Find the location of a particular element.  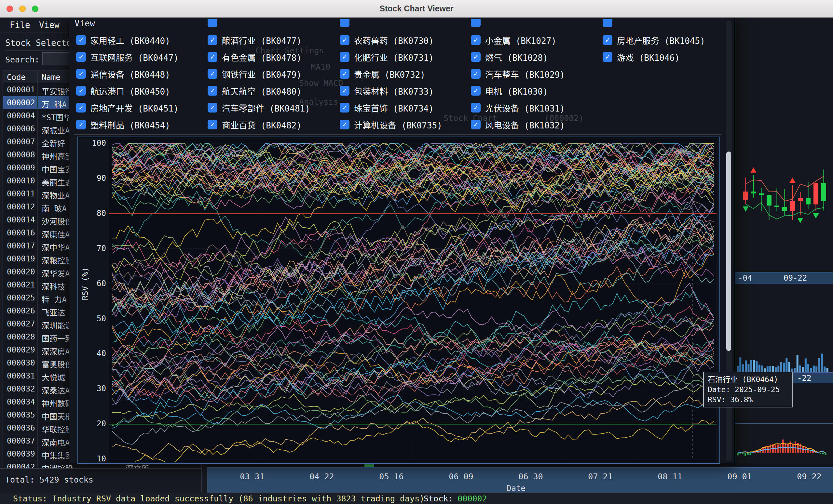

stock-name: 飞亚达 is located at coordinates (53, 312).